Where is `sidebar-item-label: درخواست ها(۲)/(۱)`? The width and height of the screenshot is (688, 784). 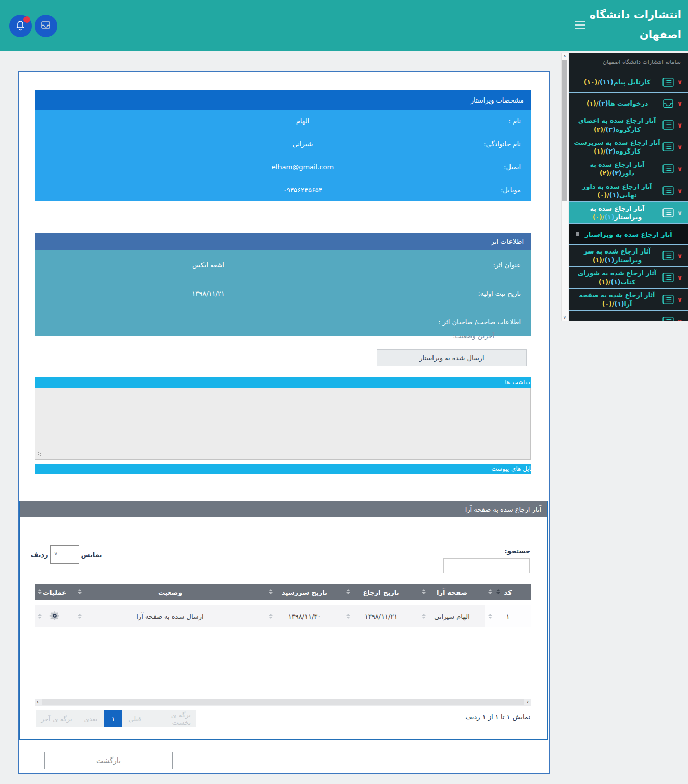 sidebar-item-label: درخواست ها(۲)/(۱) is located at coordinates (616, 103).